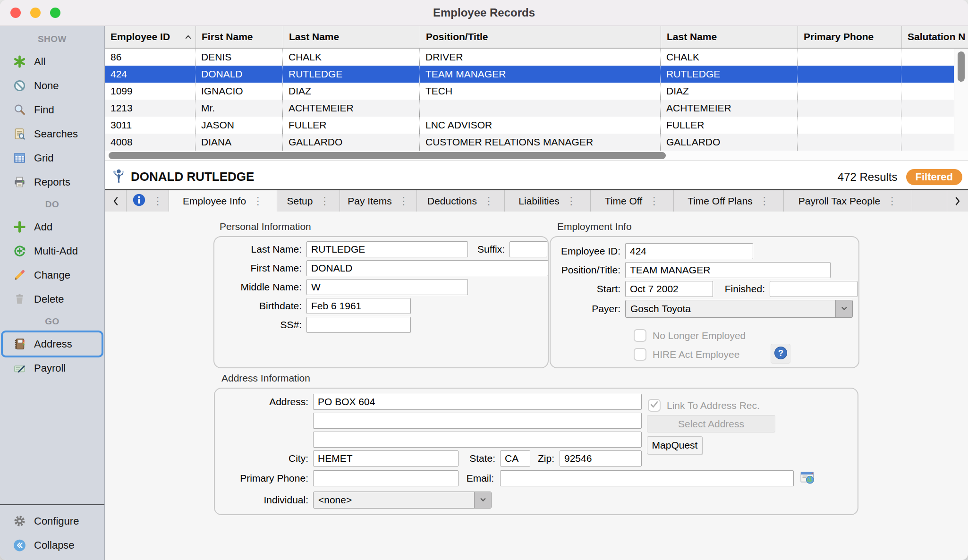 The width and height of the screenshot is (968, 560). I want to click on individual-label: Individual:, so click(262, 500).